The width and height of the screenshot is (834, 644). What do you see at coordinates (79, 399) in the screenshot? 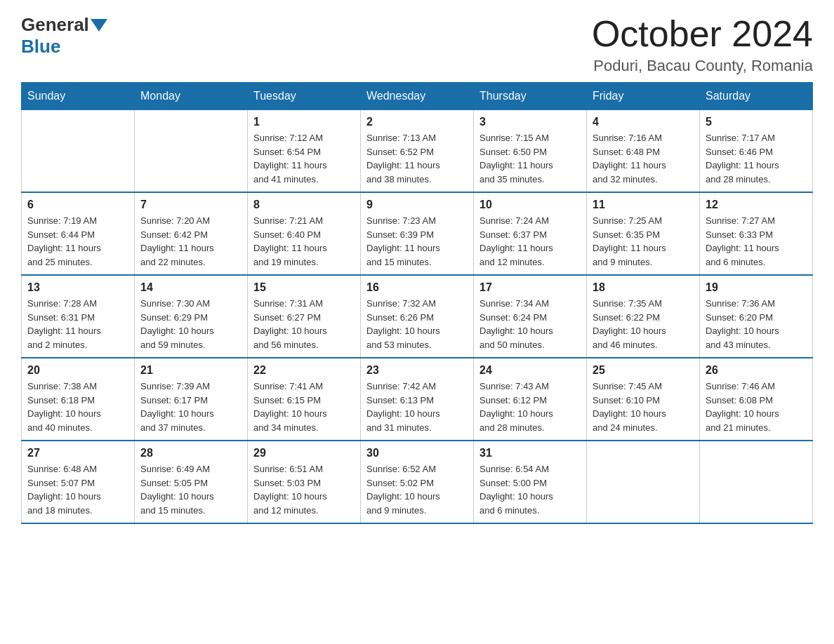
I see `calendar-cell: 20Sunrise: 7:38 AMSunset: 6:18 PMDayligh…` at bounding box center [79, 399].